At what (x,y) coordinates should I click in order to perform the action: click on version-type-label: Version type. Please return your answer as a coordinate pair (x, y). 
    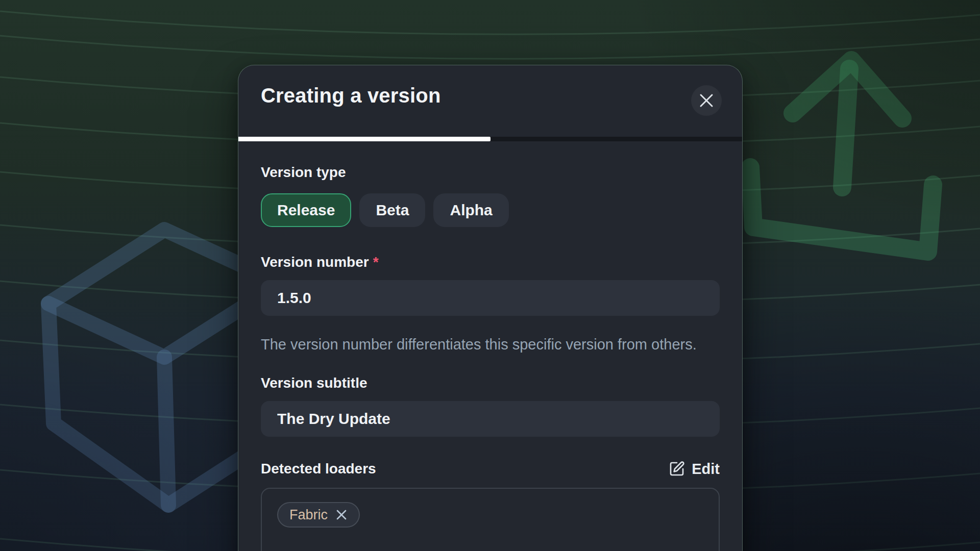
    Looking at the image, I should click on (490, 172).